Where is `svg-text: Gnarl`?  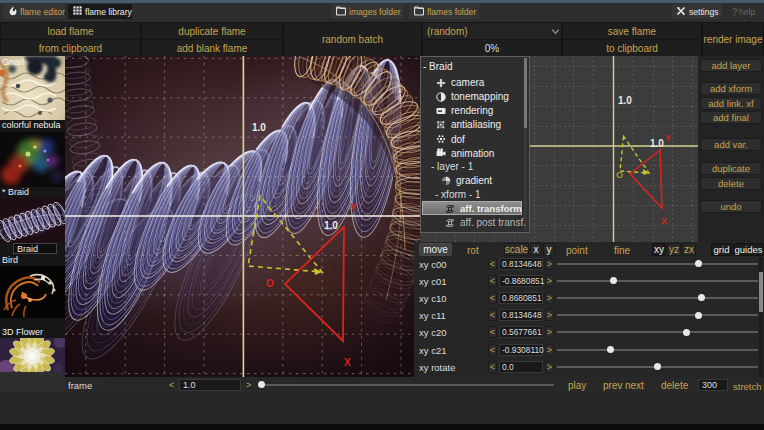
svg-text: Gnarl is located at coordinates (13, 62).